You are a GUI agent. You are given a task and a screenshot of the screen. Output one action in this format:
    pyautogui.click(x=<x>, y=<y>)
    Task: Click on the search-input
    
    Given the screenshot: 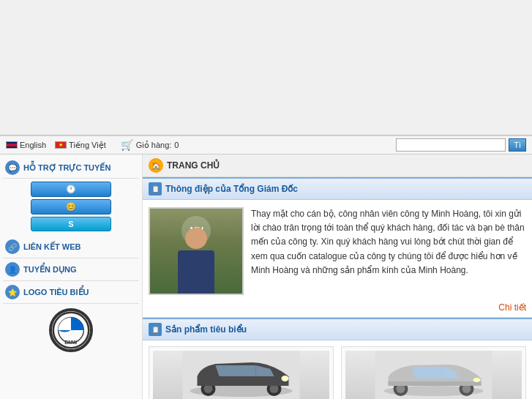 What is the action you would take?
    pyautogui.click(x=451, y=145)
    